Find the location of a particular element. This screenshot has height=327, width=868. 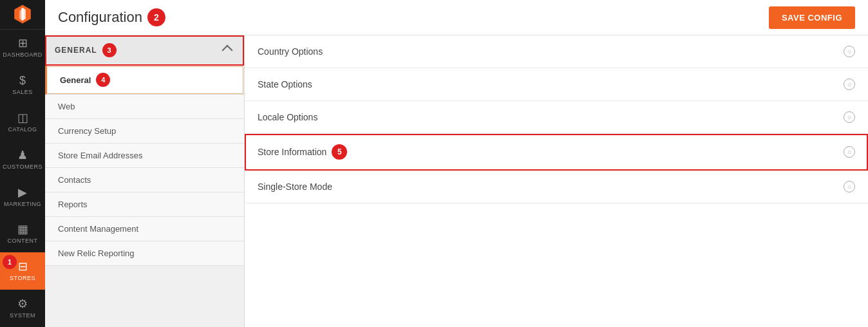

dashboard-icon: ⊞ is located at coordinates (23, 43).